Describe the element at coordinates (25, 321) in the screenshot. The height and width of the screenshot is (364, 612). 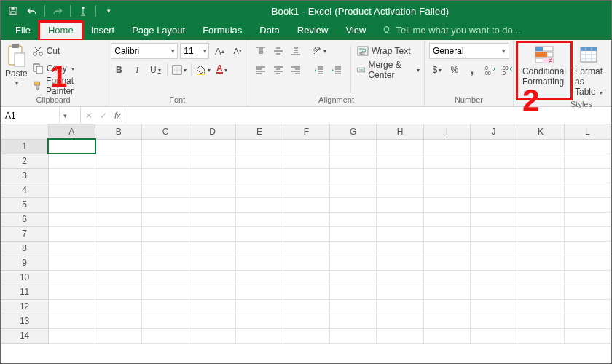
I see `row-header: 13` at that location.